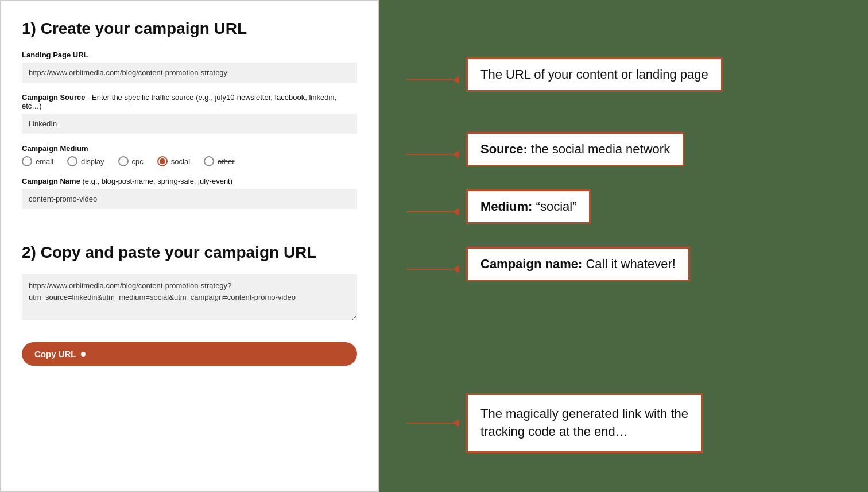  Describe the element at coordinates (555, 207) in the screenshot. I see `medium-normal: “social”` at that location.